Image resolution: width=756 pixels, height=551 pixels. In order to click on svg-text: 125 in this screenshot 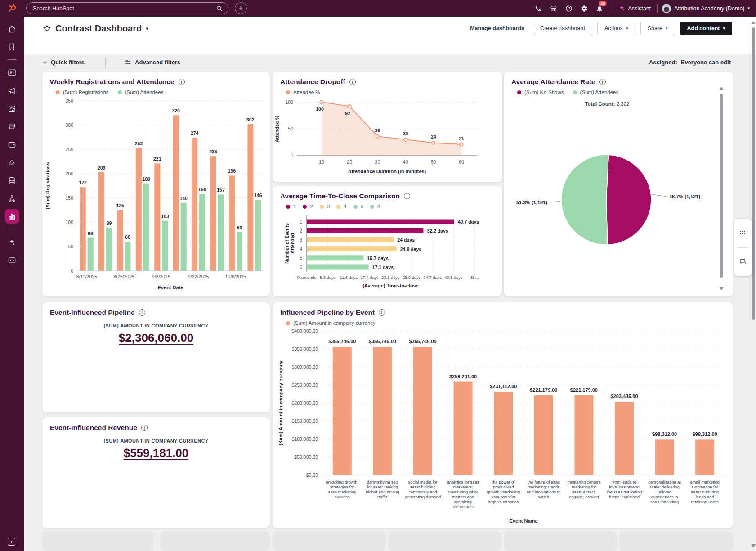, I will do `click(120, 206)`.